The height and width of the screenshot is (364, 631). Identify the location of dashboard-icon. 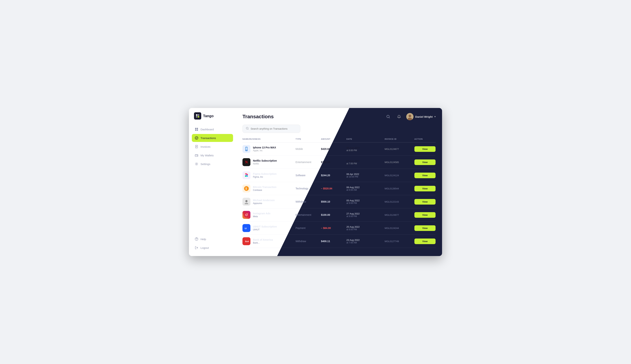
(196, 129).